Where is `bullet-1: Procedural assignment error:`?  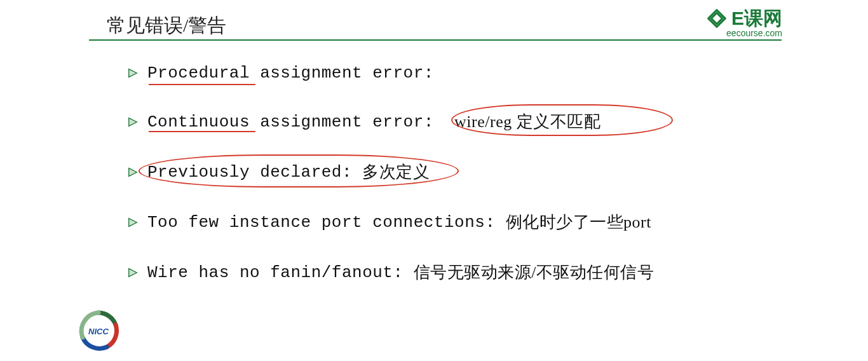 bullet-1: Procedural assignment error: is located at coordinates (445, 73).